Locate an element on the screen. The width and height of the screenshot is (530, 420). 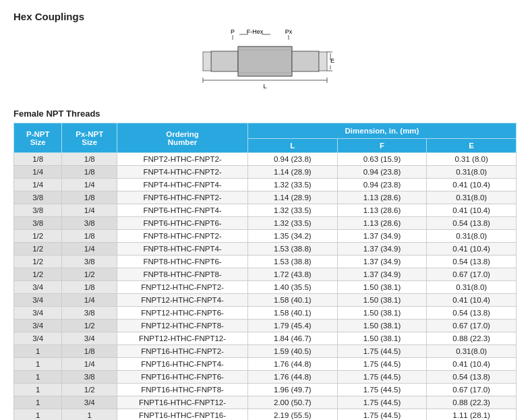
cell-ordering: FNPT16-HTHC-FNPT4- is located at coordinates (183, 364).